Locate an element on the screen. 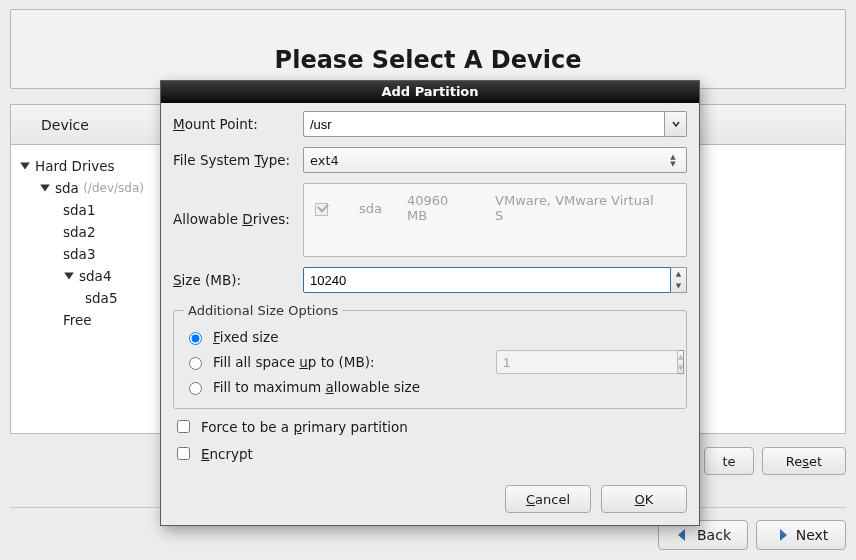 The height and width of the screenshot is (560, 856). cancel-button: Cancel is located at coordinates (548, 499).